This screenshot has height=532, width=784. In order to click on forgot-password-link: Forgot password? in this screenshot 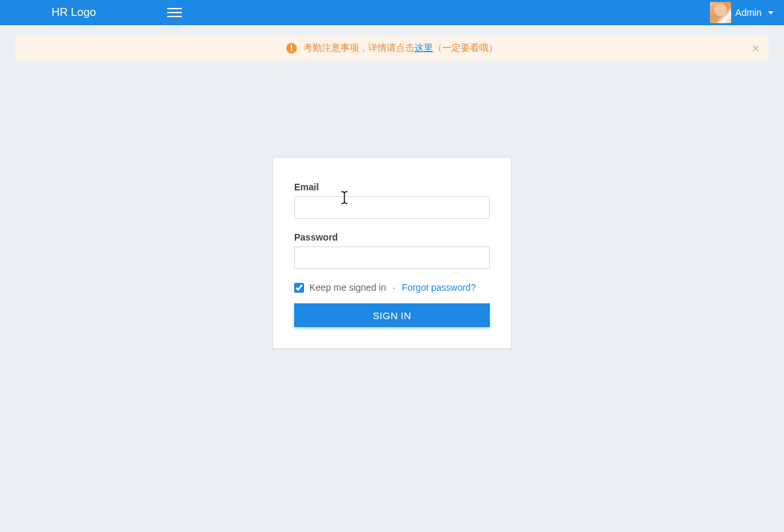, I will do `click(439, 287)`.